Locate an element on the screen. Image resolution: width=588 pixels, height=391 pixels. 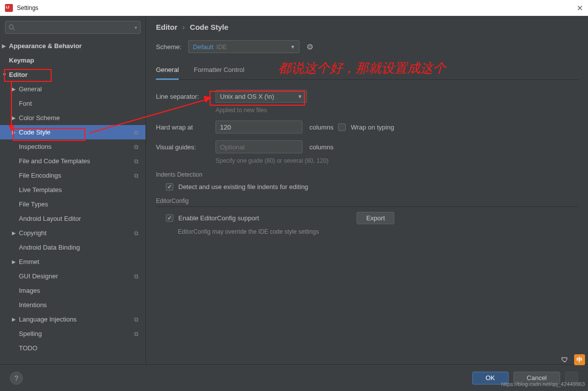
sidebar-item-images: Images is located at coordinates (73, 291).